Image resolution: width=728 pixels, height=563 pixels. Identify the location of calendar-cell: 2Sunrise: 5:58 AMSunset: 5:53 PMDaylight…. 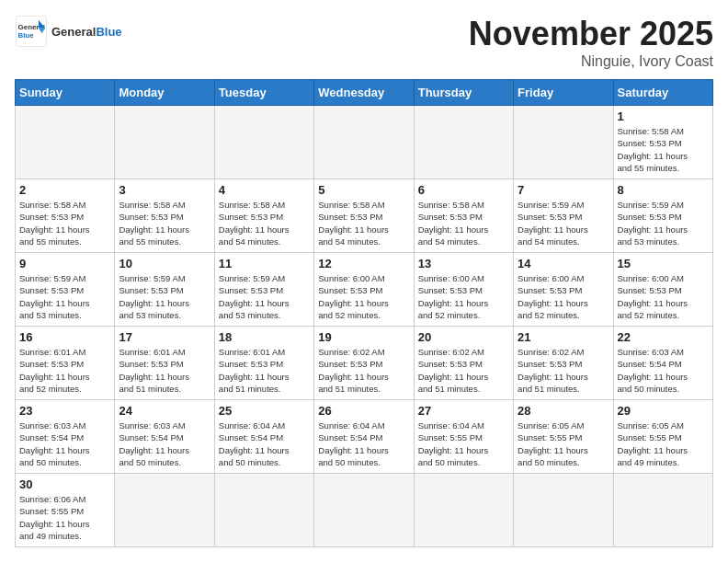
(65, 216).